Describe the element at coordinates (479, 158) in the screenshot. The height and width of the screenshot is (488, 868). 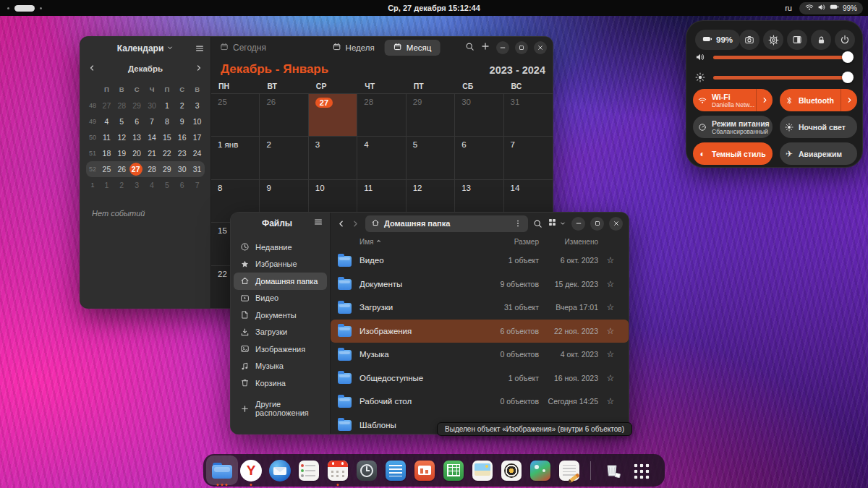
I see `month-day-cell: 6` at that location.